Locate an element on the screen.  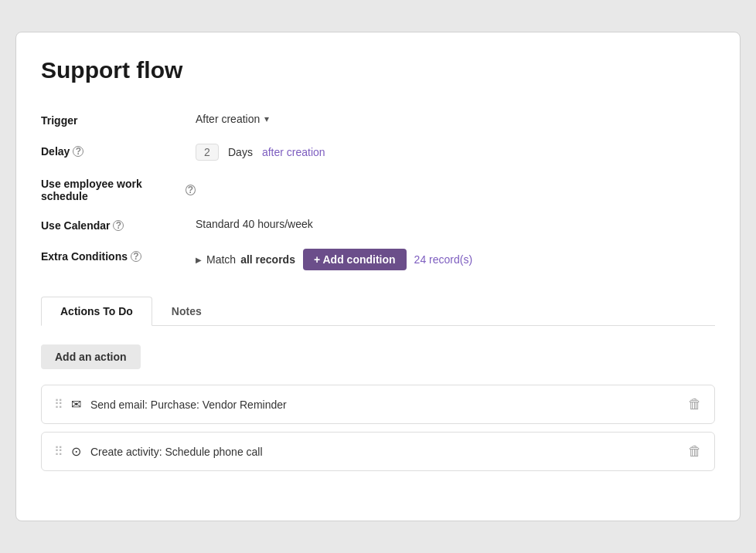
delete-send-email-button: 🗑 is located at coordinates (695, 405).